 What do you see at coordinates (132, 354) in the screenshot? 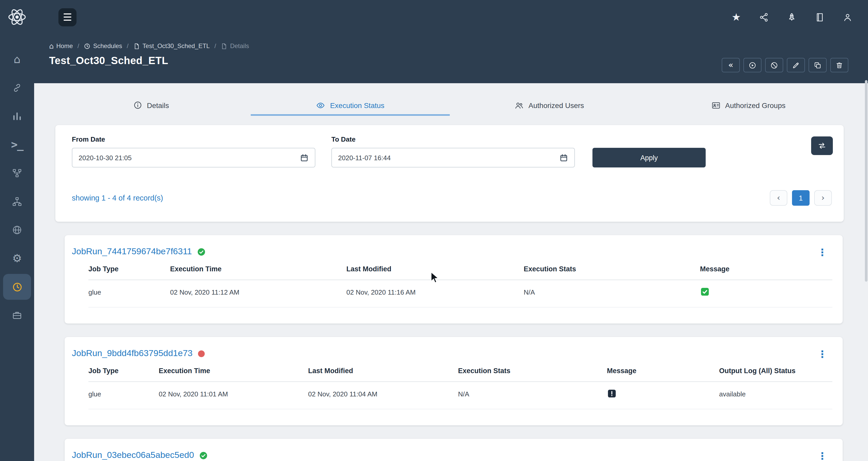
I see `jobrun-link: JobRun_9bdd4fb63795dd1e73` at bounding box center [132, 354].